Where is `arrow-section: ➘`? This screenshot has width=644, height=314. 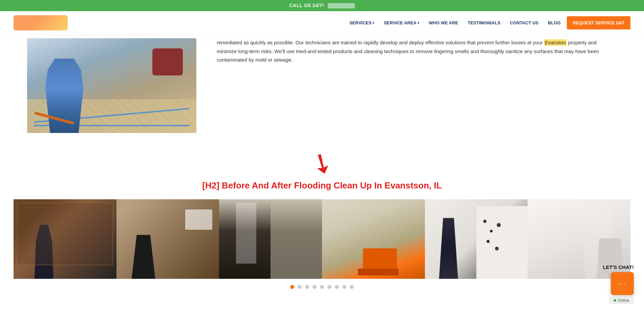 arrow-section: ➘ is located at coordinates (322, 163).